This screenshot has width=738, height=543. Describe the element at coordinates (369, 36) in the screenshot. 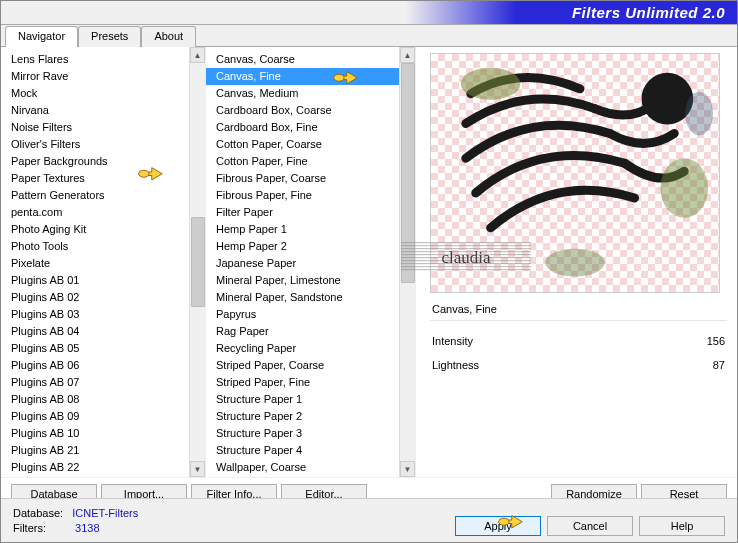

I see `tab-strip: Navigator Presets About` at that location.